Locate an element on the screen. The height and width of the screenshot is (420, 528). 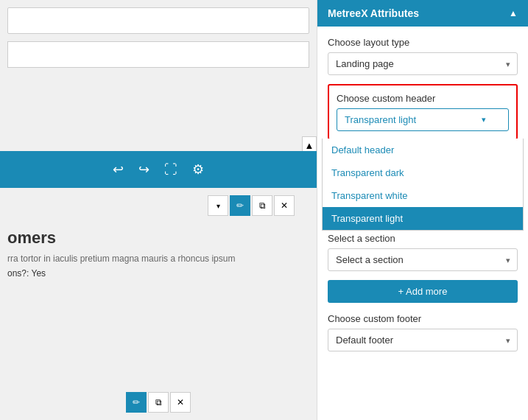
content-sub: ons?: Yes is located at coordinates (158, 273).